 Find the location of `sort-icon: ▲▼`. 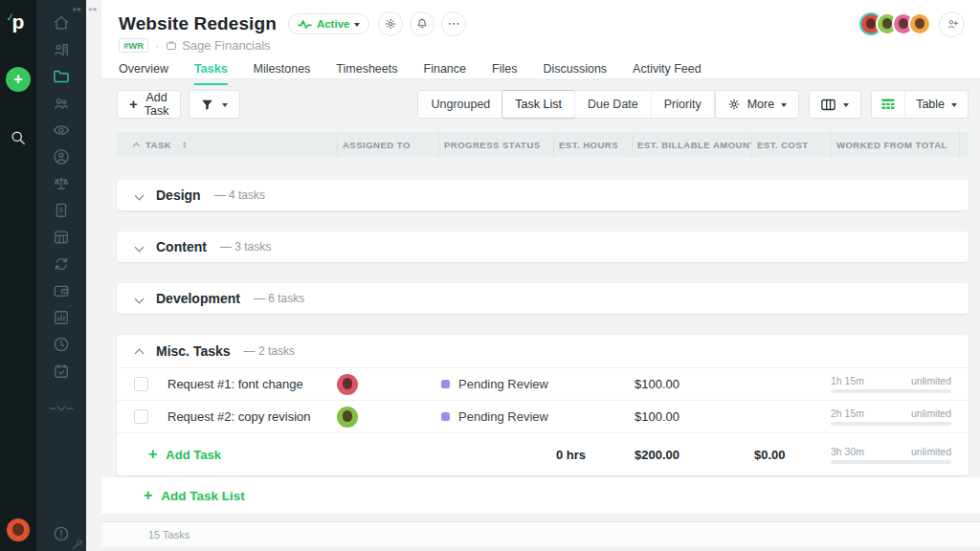

sort-icon: ▲▼ is located at coordinates (184, 144).